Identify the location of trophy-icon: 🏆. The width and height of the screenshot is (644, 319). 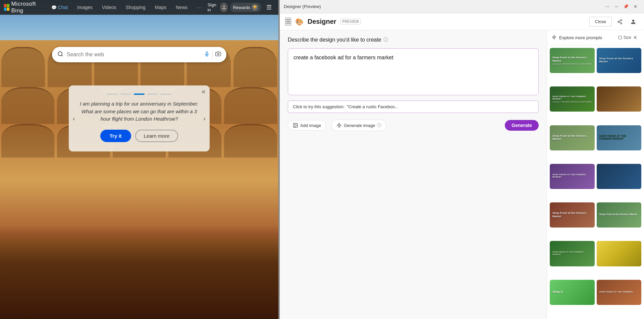
(255, 7).